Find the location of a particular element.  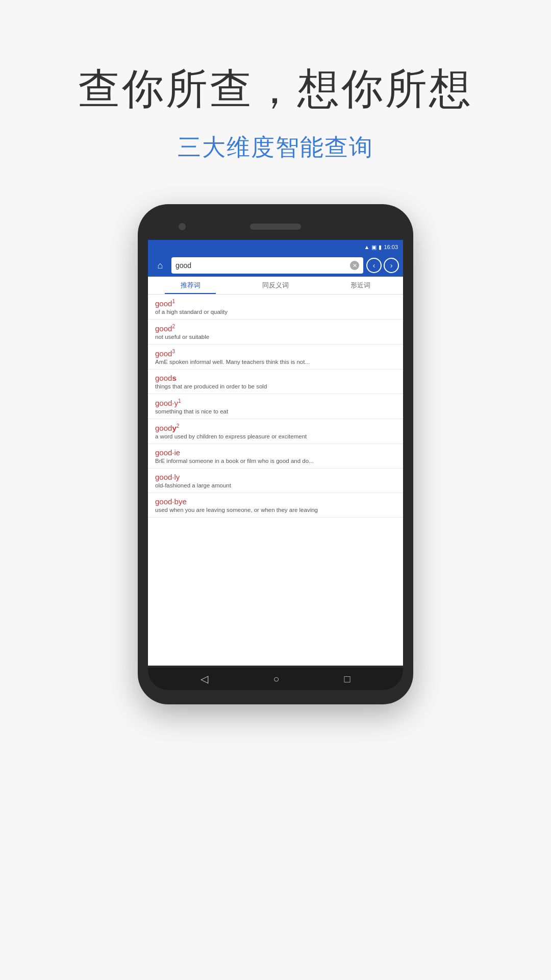

word-def: old-fashioned a large amount is located at coordinates (276, 485).